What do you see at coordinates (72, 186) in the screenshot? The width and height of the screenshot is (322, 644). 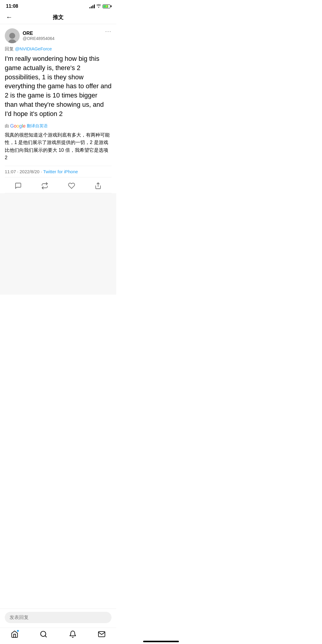 I see `like-button` at bounding box center [72, 186].